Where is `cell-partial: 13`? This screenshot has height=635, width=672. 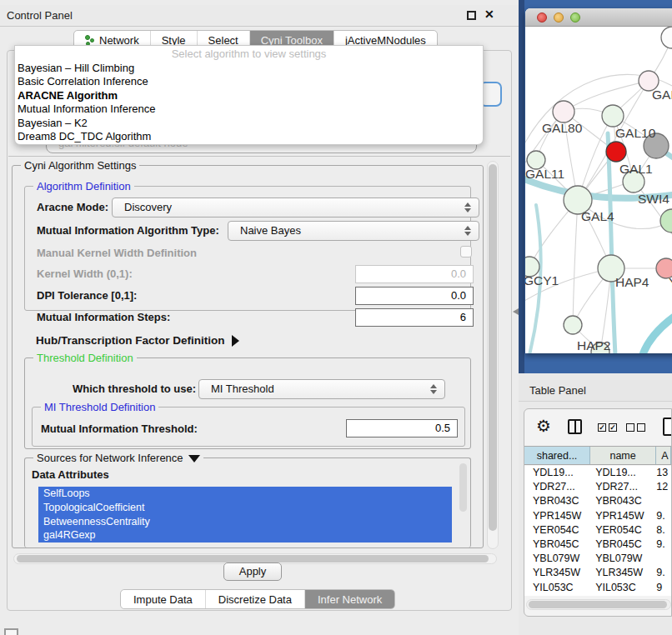 cell-partial: 13 is located at coordinates (664, 473).